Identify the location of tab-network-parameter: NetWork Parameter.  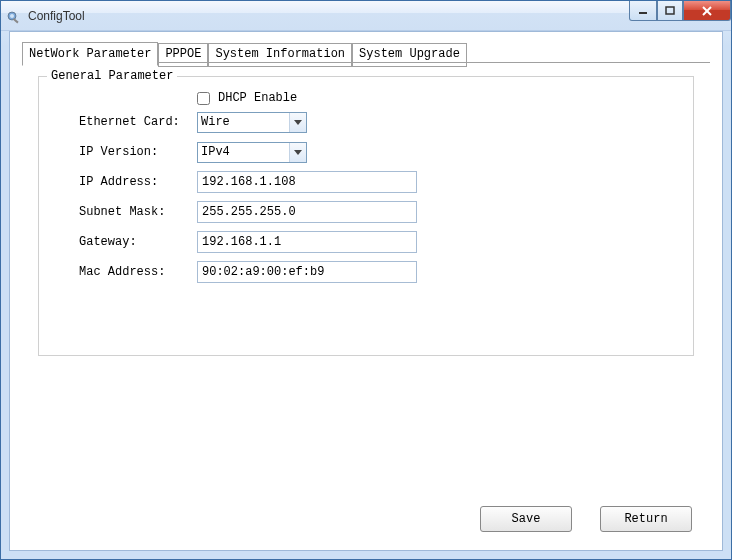
(90, 54).